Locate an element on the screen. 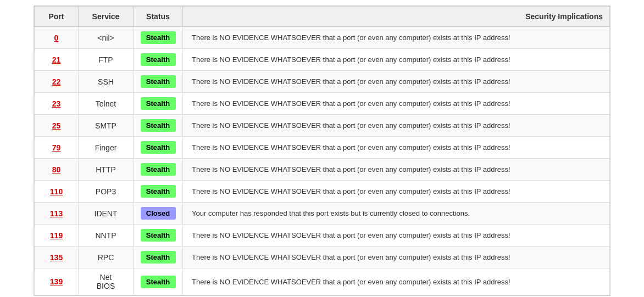 Image resolution: width=644 pixels, height=297 pixels. port-link: 139 is located at coordinates (56, 282).